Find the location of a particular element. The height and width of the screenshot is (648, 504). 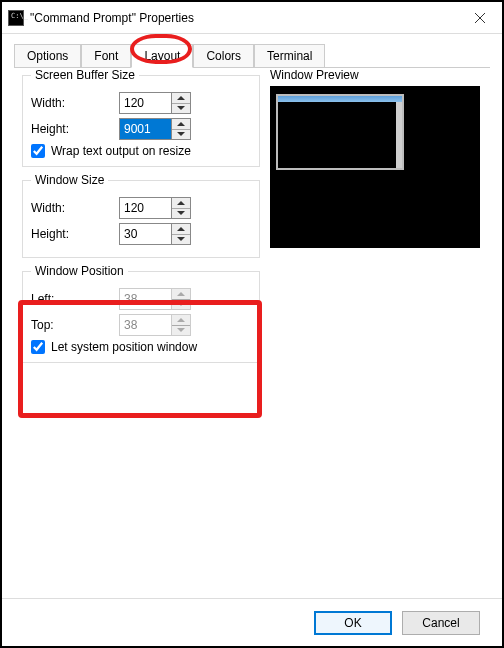

spinner-winpos-top is located at coordinates (155, 325).